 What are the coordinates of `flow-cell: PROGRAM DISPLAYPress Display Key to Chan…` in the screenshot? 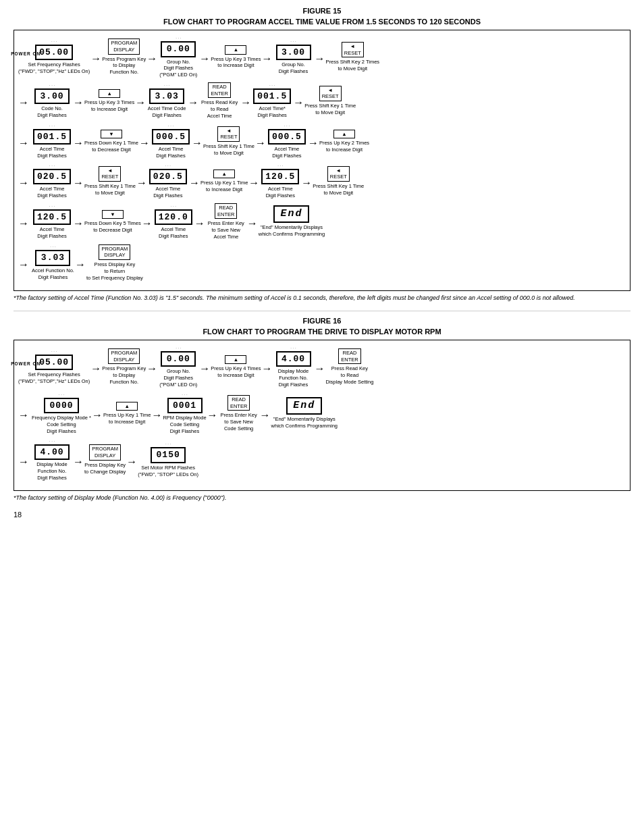 It's located at (105, 459).